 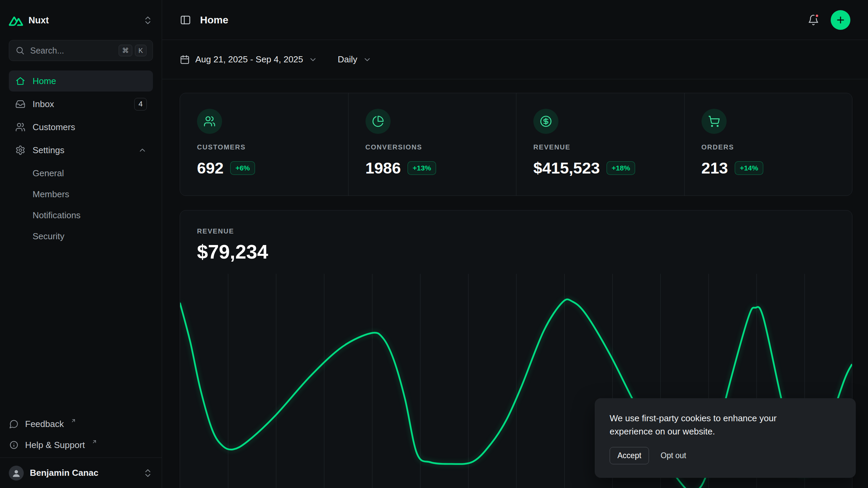 What do you see at coordinates (20, 50) in the screenshot?
I see `search-icon` at bounding box center [20, 50].